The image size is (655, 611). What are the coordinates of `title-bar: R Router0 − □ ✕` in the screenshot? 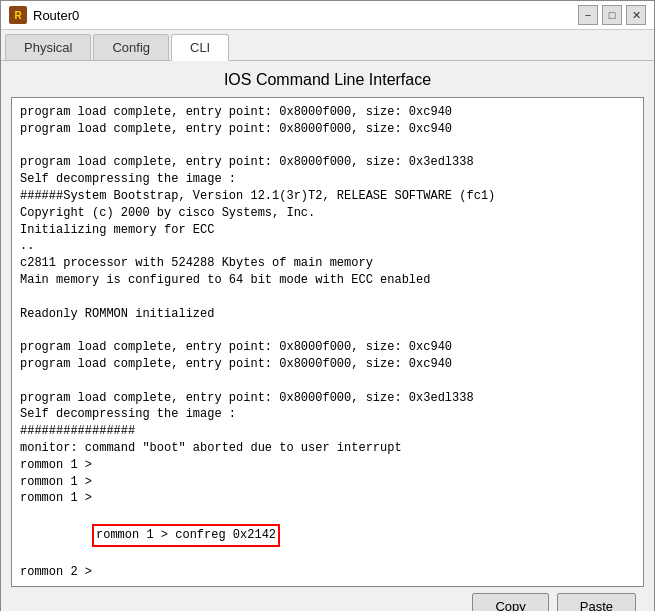 It's located at (328, 16).